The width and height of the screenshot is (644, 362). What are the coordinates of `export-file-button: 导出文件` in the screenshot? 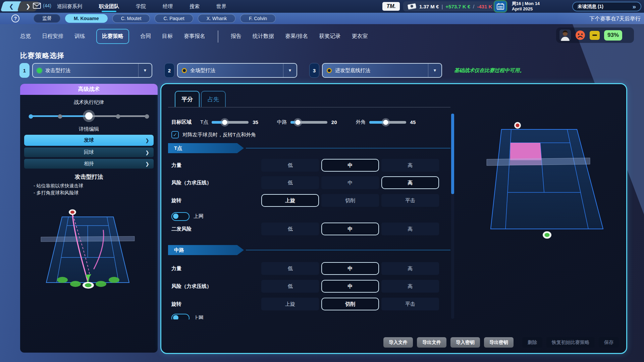 It's located at (432, 343).